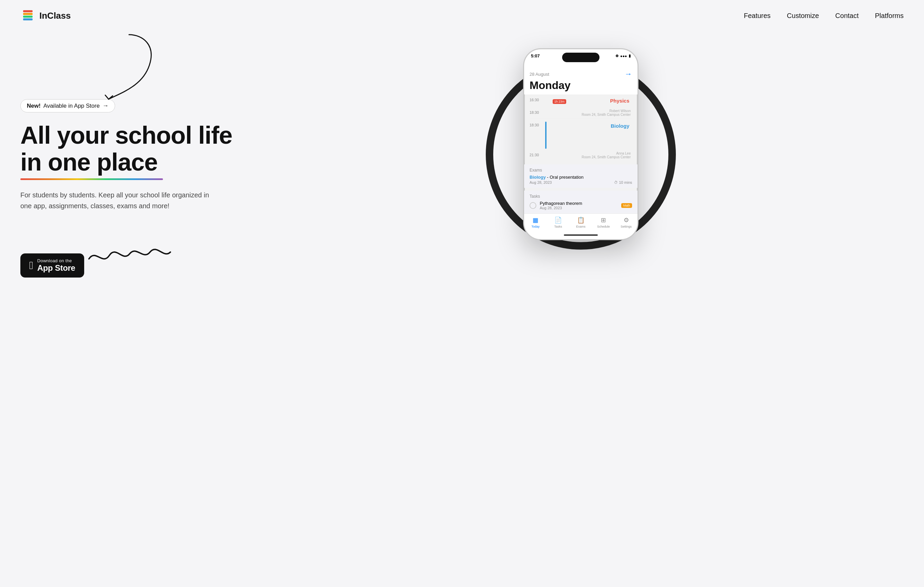  I want to click on tab-exams: 📋 Exams, so click(581, 223).